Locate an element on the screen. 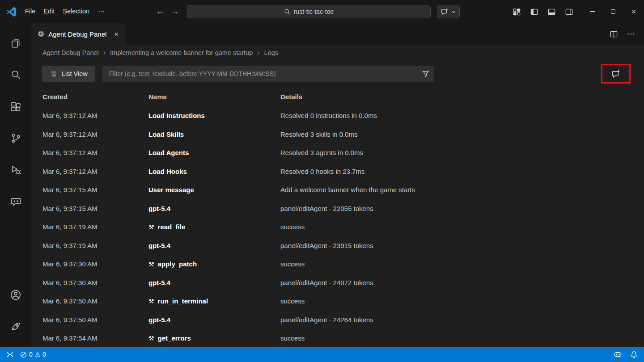 Image resolution: width=644 pixels, height=362 pixels. layout-controls is located at coordinates (543, 12).